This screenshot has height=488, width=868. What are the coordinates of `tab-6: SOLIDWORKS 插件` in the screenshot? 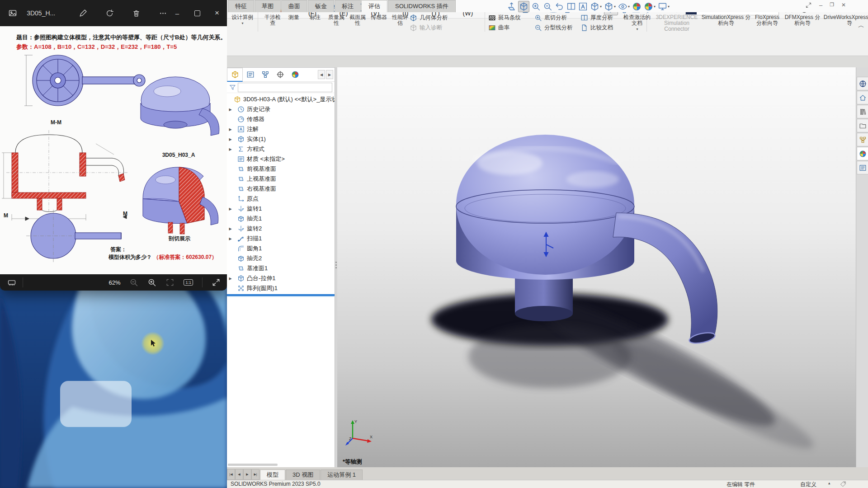 It's located at (422, 6).